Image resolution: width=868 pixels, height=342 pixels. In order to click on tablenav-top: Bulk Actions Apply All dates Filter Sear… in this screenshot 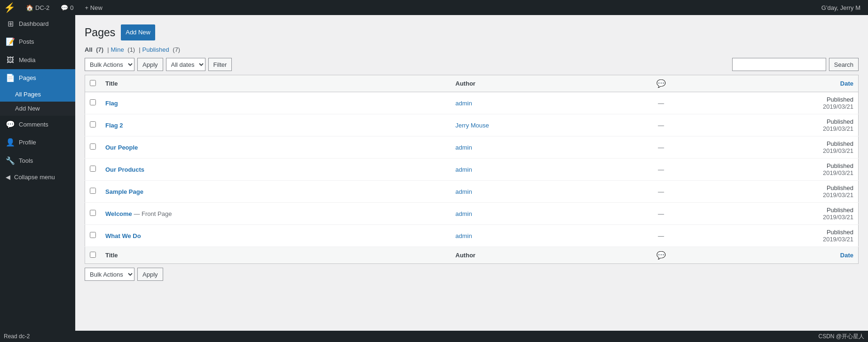, I will do `click(472, 64)`.